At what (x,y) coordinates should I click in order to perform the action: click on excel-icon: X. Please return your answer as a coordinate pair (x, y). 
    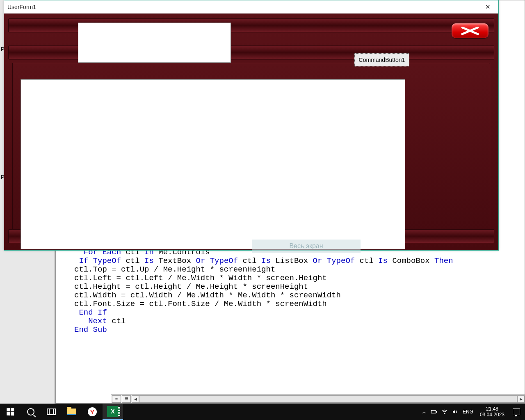
    Looking at the image, I should click on (113, 411).